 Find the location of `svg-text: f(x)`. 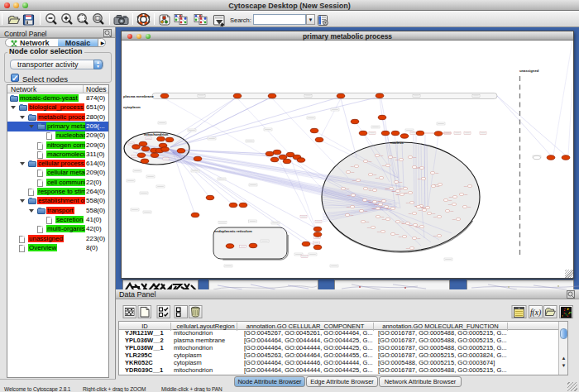

svg-text: f(x) is located at coordinates (536, 313).